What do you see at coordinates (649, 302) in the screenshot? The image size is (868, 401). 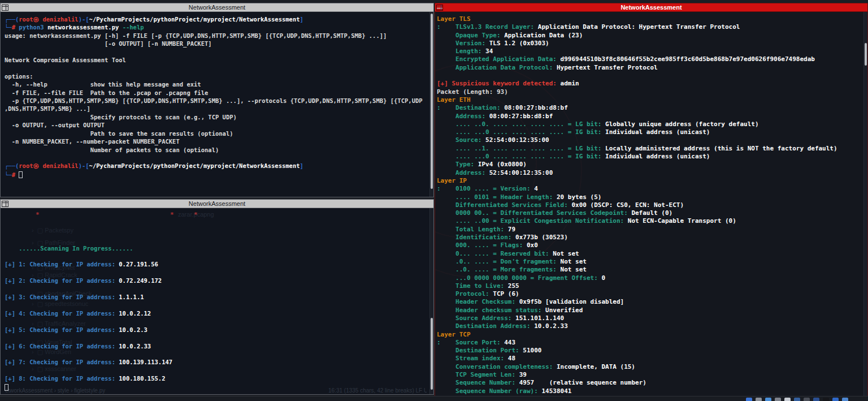 I see `terminal-line: Header Checksum: 0x9f5b [validation disa…` at bounding box center [649, 302].